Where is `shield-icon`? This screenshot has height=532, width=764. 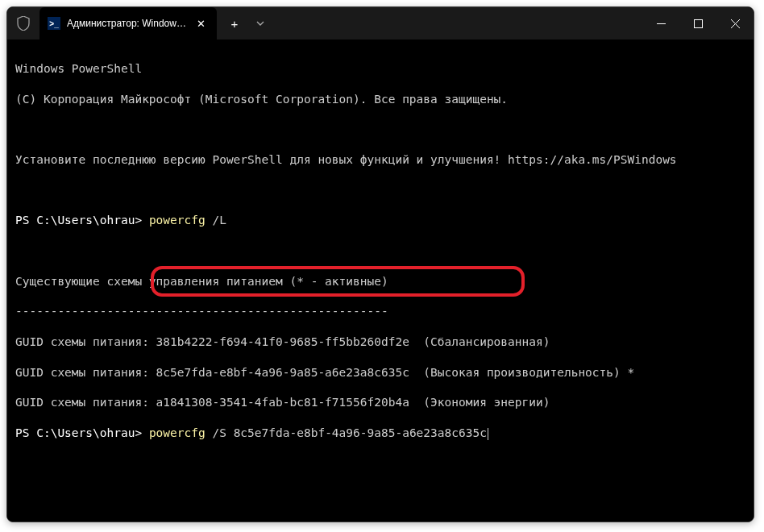
shield-icon is located at coordinates (23, 23).